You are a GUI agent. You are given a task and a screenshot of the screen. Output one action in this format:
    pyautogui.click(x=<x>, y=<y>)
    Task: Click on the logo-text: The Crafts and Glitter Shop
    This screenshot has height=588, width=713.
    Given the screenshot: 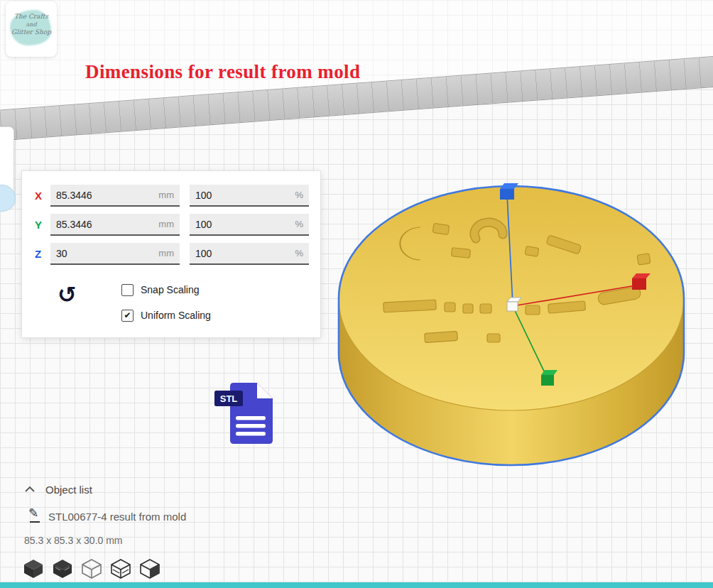 What is the action you would take?
    pyautogui.click(x=31, y=25)
    